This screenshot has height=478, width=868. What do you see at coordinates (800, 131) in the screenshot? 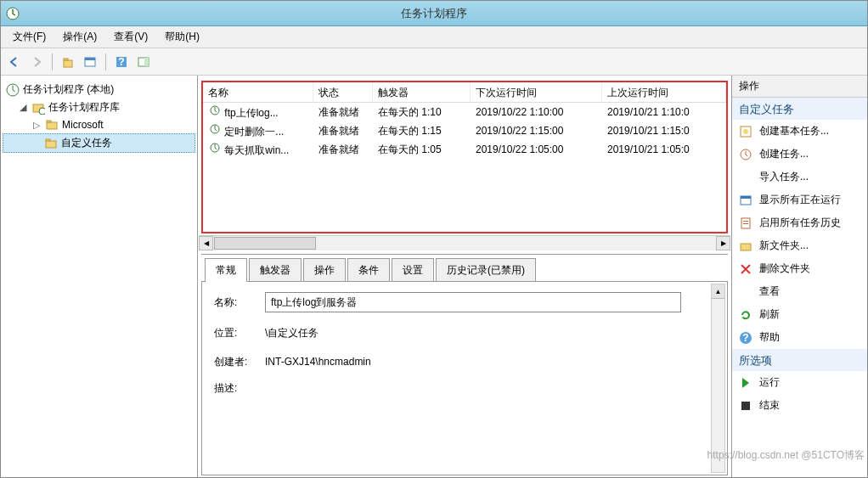
I see `action-create-basic-task: 创建基本任务...` at bounding box center [800, 131].